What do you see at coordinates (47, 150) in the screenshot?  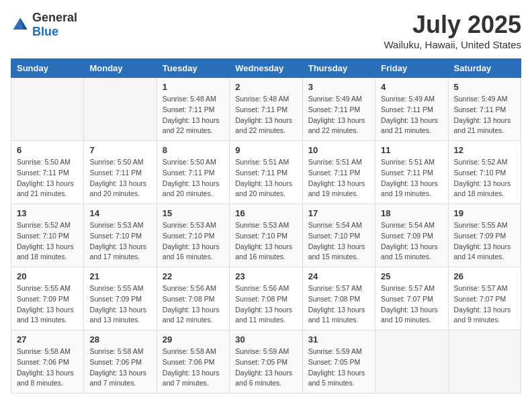 I see `day-number: 6` at bounding box center [47, 150].